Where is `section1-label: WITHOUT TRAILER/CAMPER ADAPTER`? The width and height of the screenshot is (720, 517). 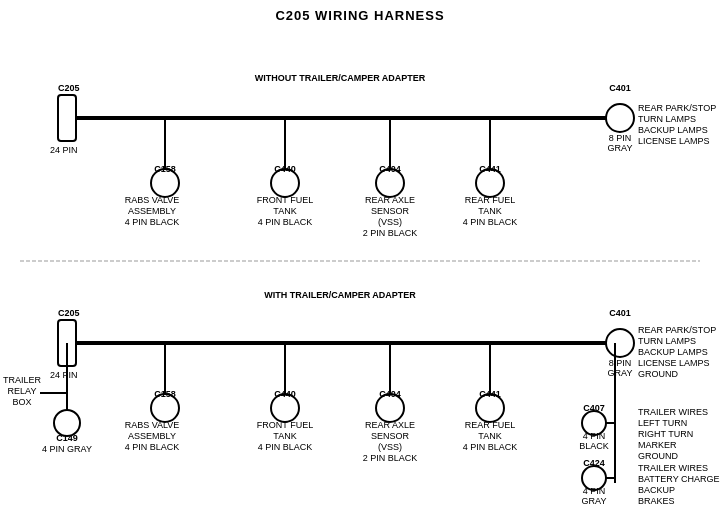
section1-label: WITHOUT TRAILER/CAMPER ADAPTER is located at coordinates (340, 78).